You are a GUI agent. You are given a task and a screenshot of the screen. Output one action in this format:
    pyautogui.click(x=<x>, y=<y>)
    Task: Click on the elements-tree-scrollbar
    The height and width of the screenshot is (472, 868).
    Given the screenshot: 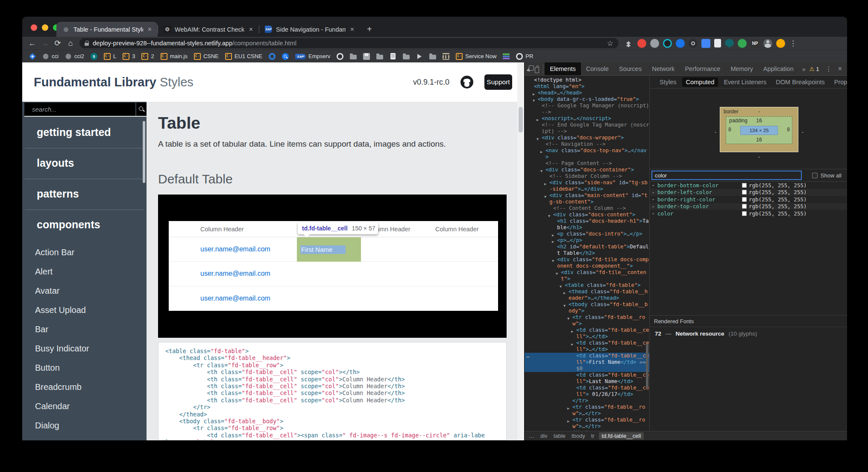 What is the action you would take?
    pyautogui.click(x=647, y=253)
    